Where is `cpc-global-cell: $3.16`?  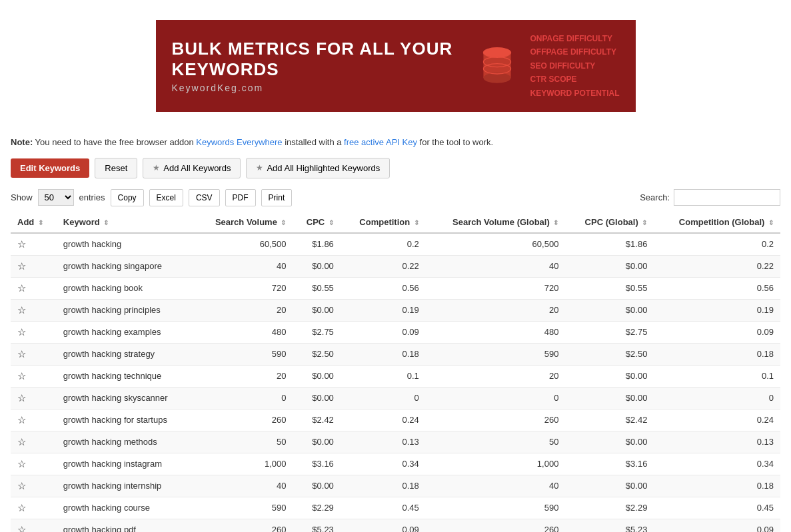 cpc-global-cell: $3.16 is located at coordinates (609, 463).